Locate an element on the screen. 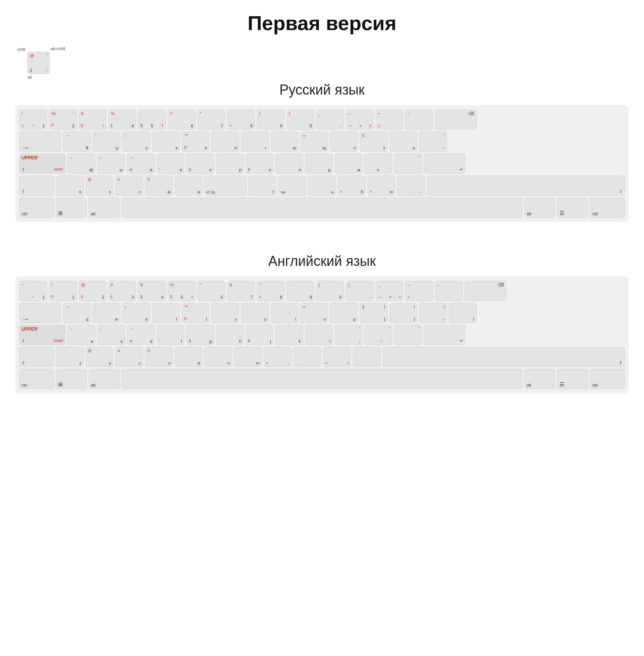 Image resolution: width=644 pixels, height=656 pixels. key-minus-en: ) - is located at coordinates (360, 291).